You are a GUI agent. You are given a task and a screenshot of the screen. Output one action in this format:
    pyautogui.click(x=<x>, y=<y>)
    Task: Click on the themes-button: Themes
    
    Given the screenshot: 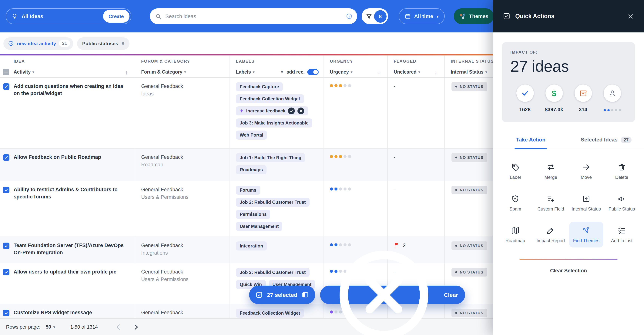 What is the action you would take?
    pyautogui.click(x=474, y=16)
    